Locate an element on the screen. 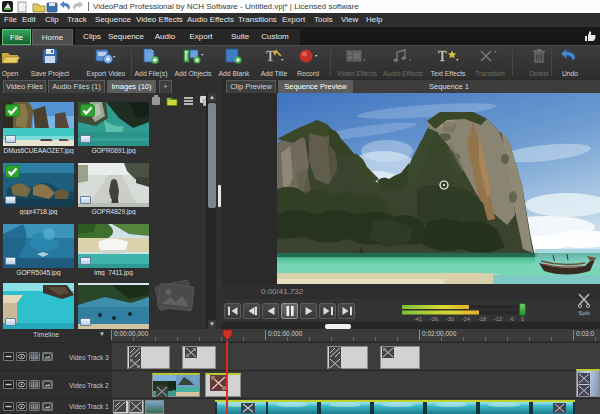 Image resolution: width=600 pixels, height=414 pixels. svg-text: -41 is located at coordinates (418, 318).